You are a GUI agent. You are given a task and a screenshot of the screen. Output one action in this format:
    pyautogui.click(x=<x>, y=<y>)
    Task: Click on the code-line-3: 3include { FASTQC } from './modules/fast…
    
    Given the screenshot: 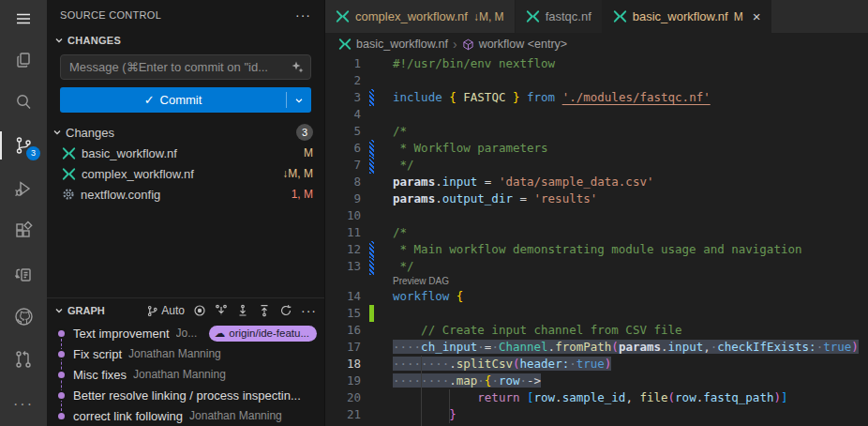 What is the action you would take?
    pyautogui.click(x=596, y=98)
    